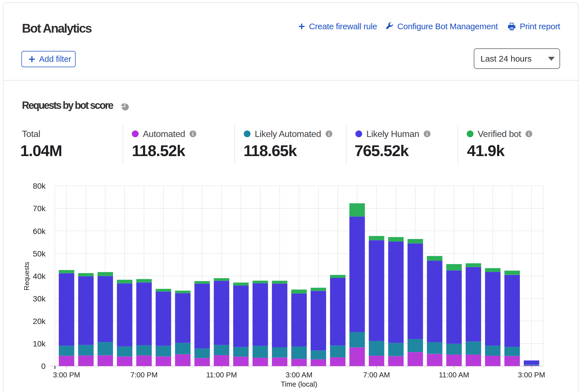 The height and width of the screenshot is (392, 582). What do you see at coordinates (43, 366) in the screenshot?
I see `svg-text: 0` at bounding box center [43, 366].